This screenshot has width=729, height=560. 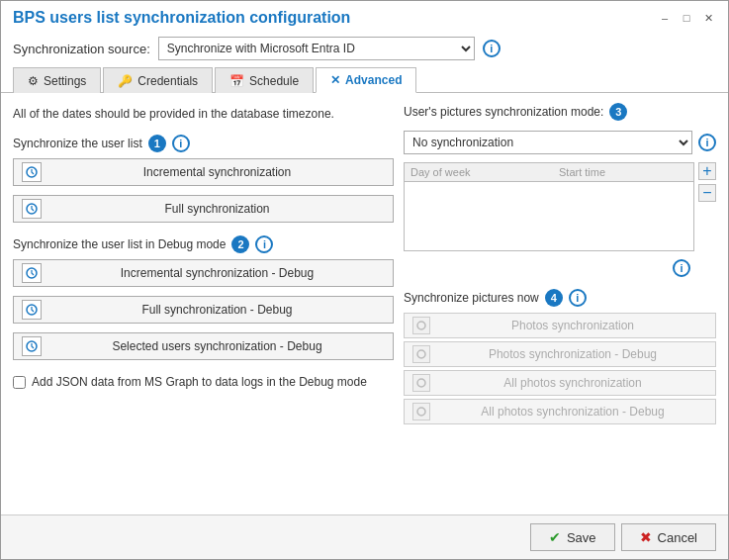 I want to click on selected-users-sync-debug-label: Selected users synchronization - Debug, so click(x=218, y=346).